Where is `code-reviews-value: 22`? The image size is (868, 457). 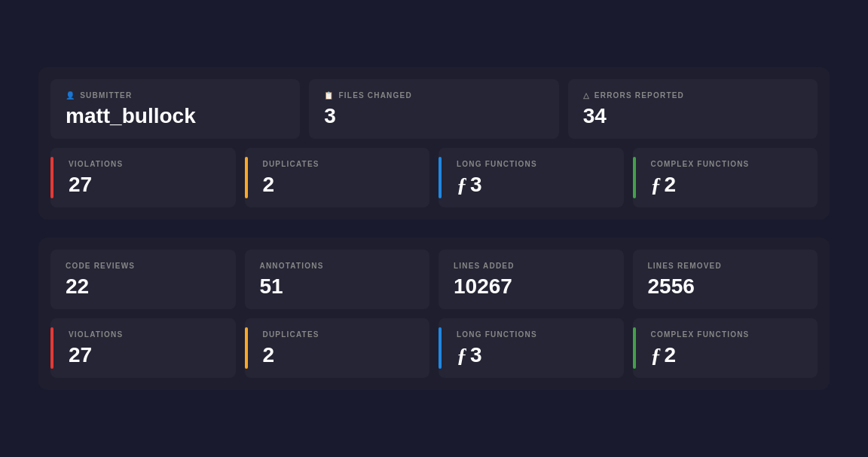
code-reviews-value: 22 is located at coordinates (143, 287).